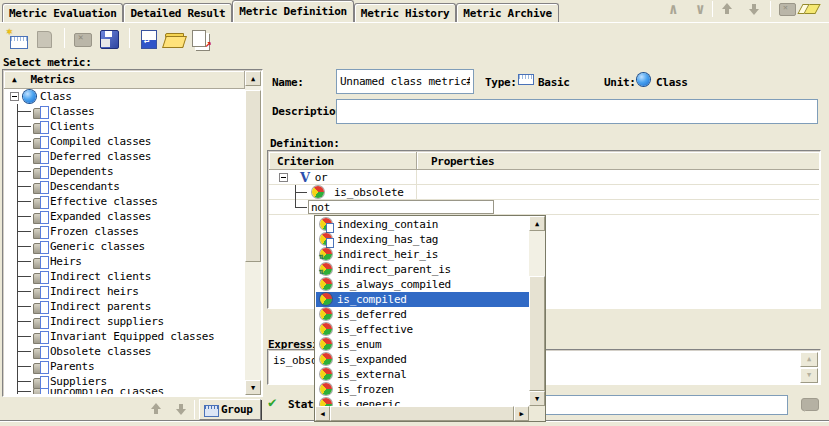 This screenshot has width=829, height=426. I want to click on dropdown-item: is_always_compiled, so click(423, 284).